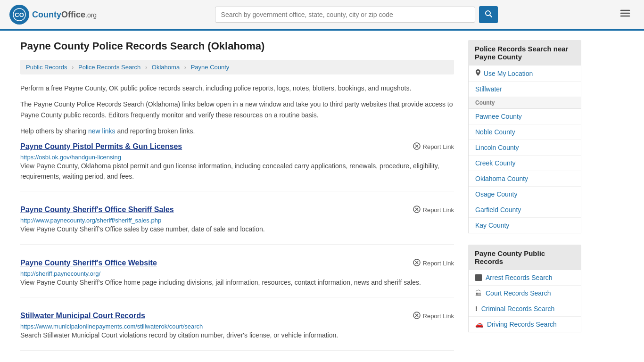 The height and width of the screenshot is (362, 644). Describe the element at coordinates (479, 278) in the screenshot. I see `square-icon` at that location.